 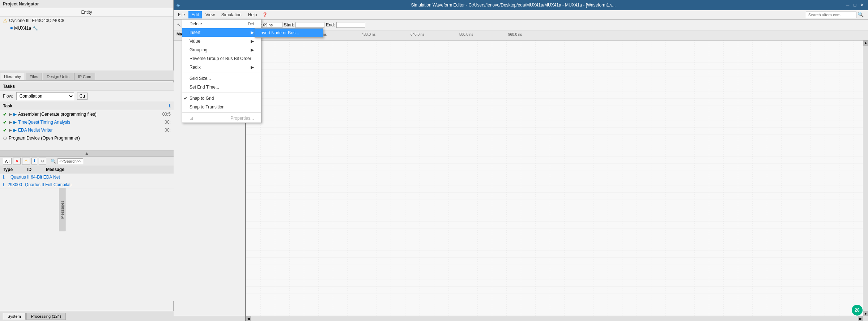 What do you see at coordinates (866, 313) in the screenshot?
I see `scroll-down-btn: ▼` at bounding box center [866, 313].